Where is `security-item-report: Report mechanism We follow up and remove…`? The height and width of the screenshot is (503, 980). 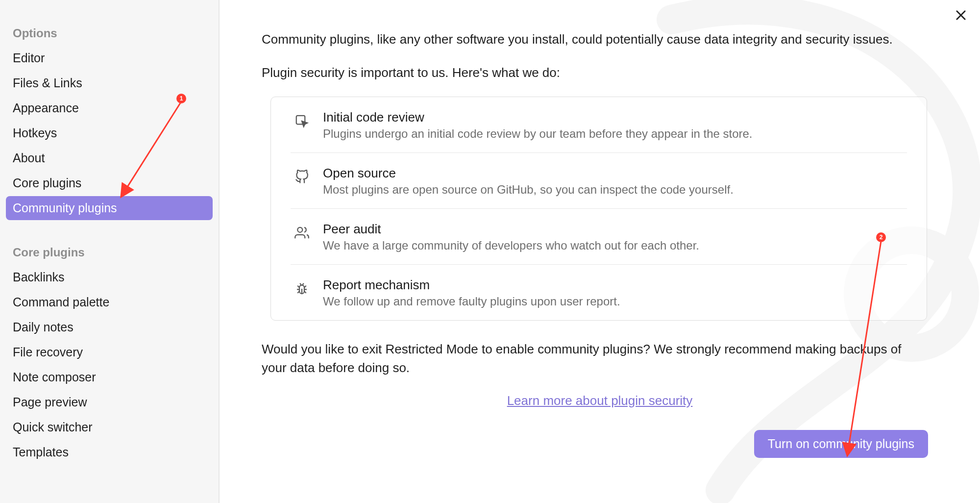
security-item-report: Report mechanism We follow up and remove… is located at coordinates (599, 292).